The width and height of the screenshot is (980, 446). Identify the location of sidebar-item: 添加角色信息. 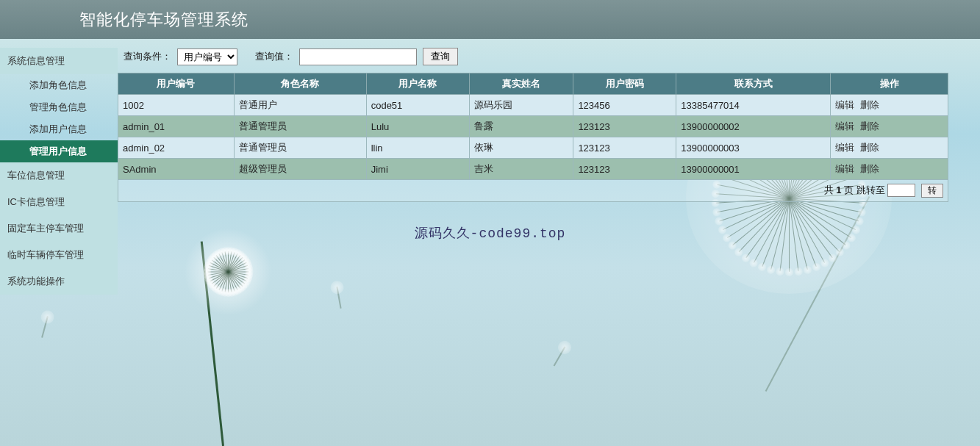
(59, 85).